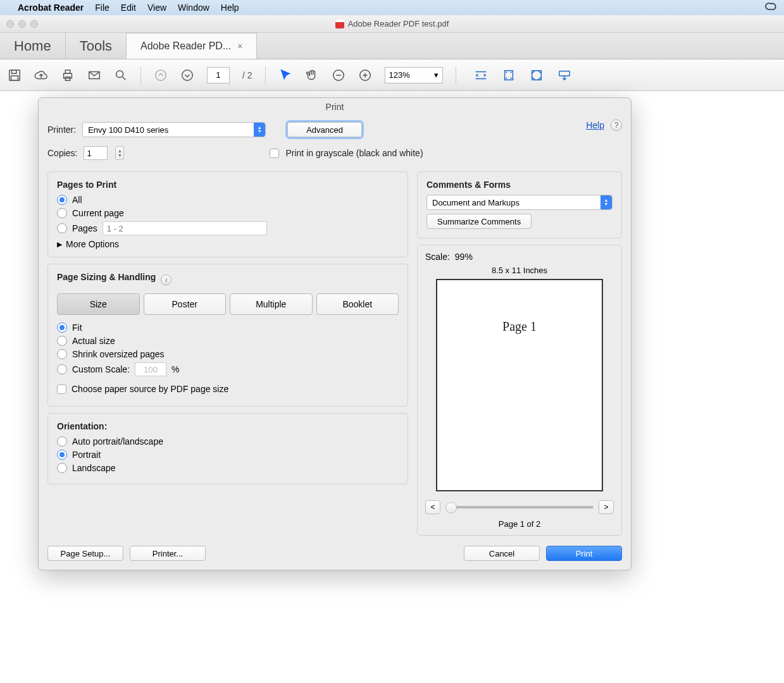  What do you see at coordinates (520, 326) in the screenshot?
I see `preview-page-content: Page 1` at bounding box center [520, 326].